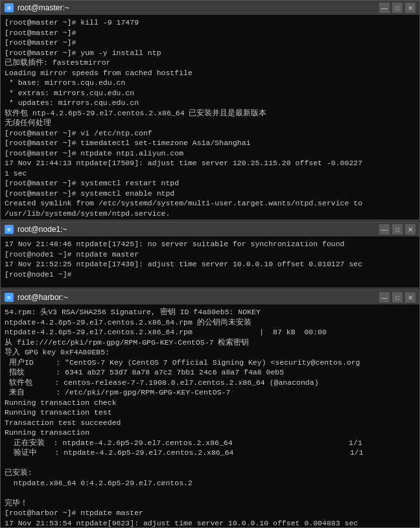  What do you see at coordinates (397, 8) in the screenshot?
I see `window-controls: — □ ✕` at bounding box center [397, 8].